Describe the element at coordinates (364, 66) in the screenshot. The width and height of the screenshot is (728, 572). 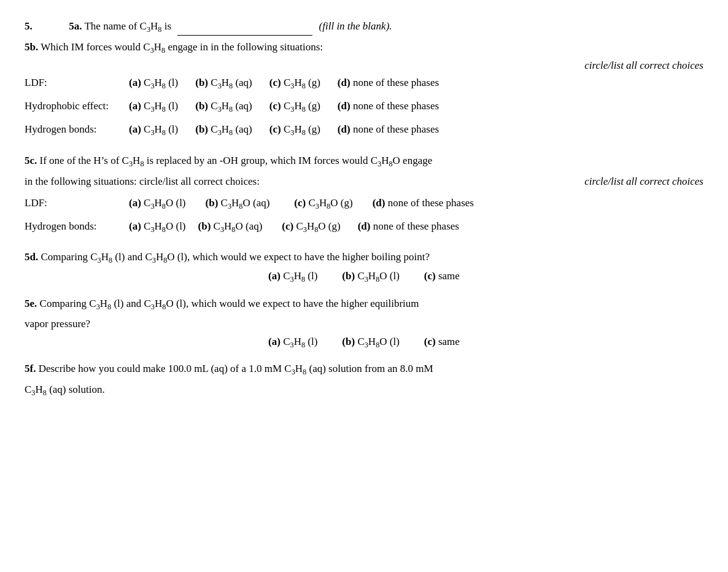
I see `circle-note-5b: circle/list all correct choices` at that location.